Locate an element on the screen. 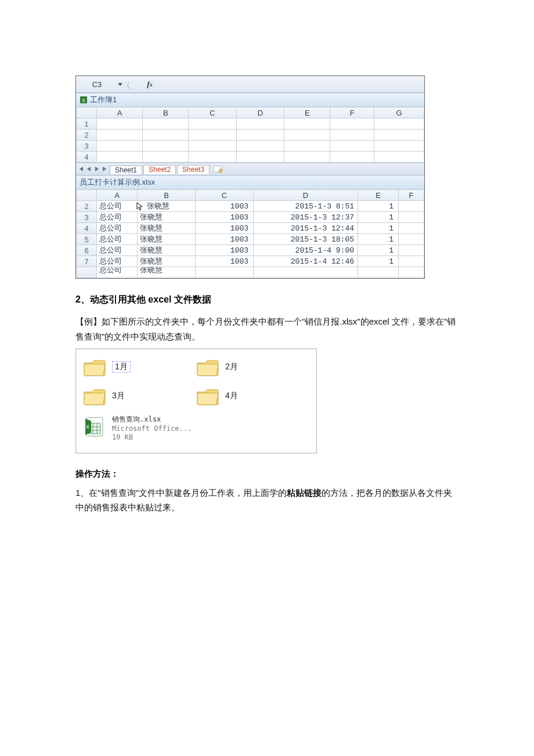  folder-item-month3: 3月 is located at coordinates (139, 396).